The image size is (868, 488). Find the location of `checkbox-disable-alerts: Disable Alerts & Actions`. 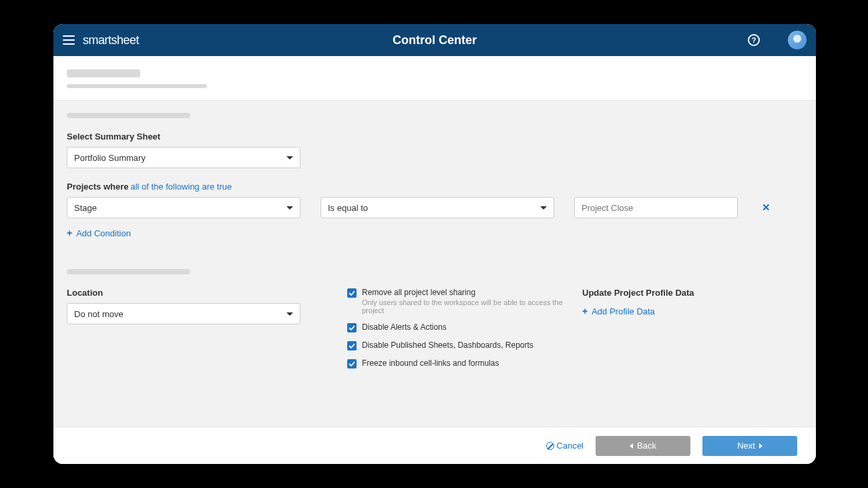

checkbox-disable-alerts: Disable Alerts & Actions is located at coordinates (458, 327).